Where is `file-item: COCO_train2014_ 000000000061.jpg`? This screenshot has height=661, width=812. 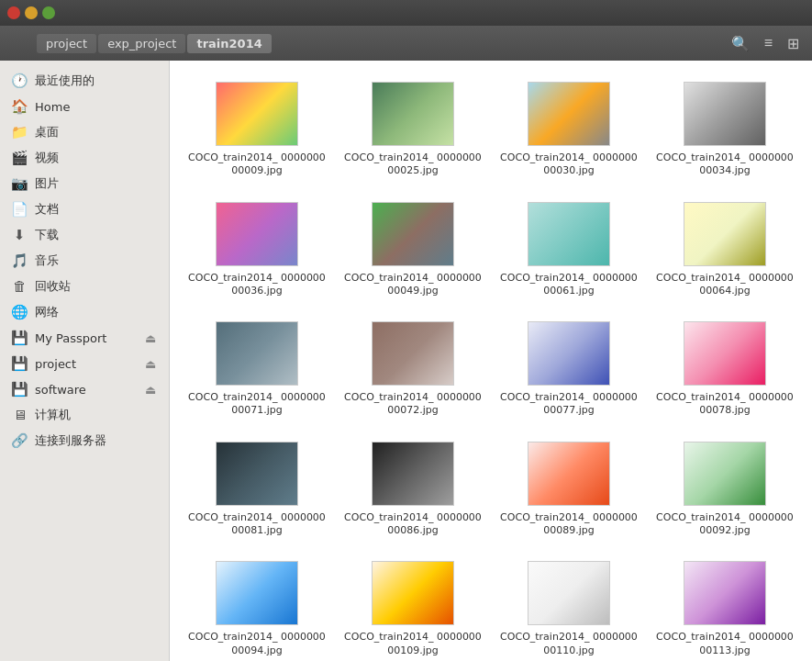
file-item: COCO_train2014_ 000000000061.jpg is located at coordinates (569, 250).